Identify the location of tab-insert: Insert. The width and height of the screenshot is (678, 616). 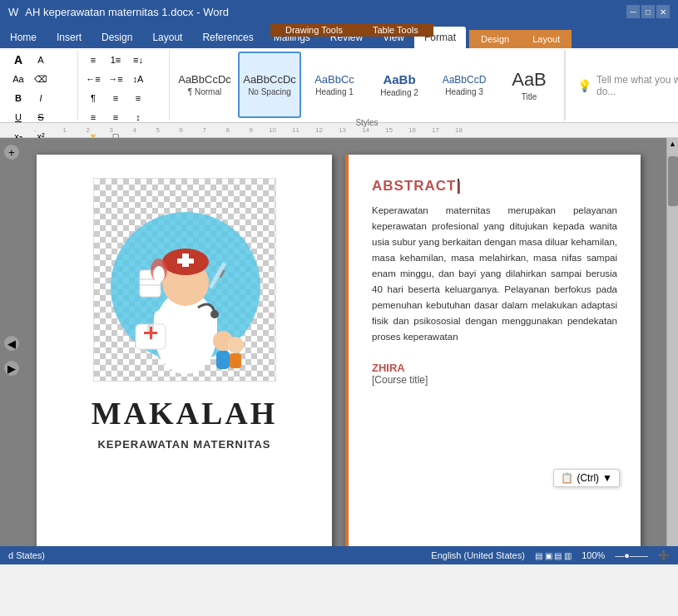
(69, 37).